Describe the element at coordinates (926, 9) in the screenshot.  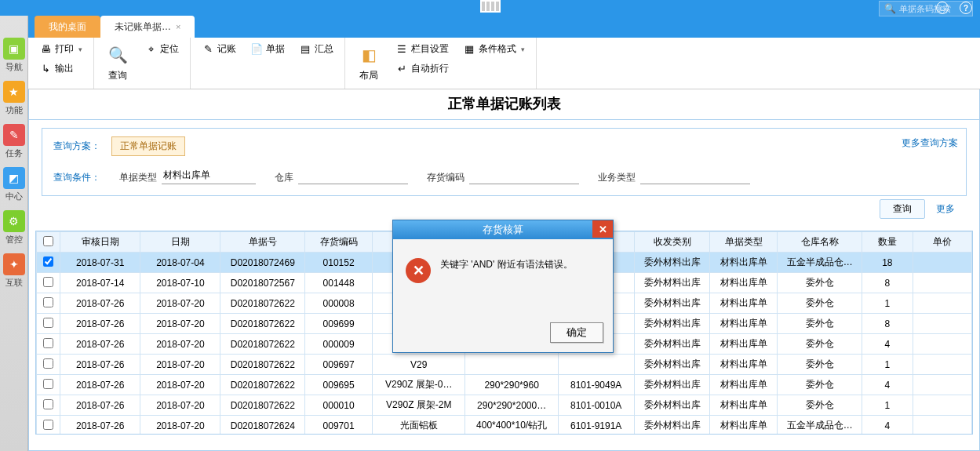
I see `barcode-search-box: 🔍` at that location.